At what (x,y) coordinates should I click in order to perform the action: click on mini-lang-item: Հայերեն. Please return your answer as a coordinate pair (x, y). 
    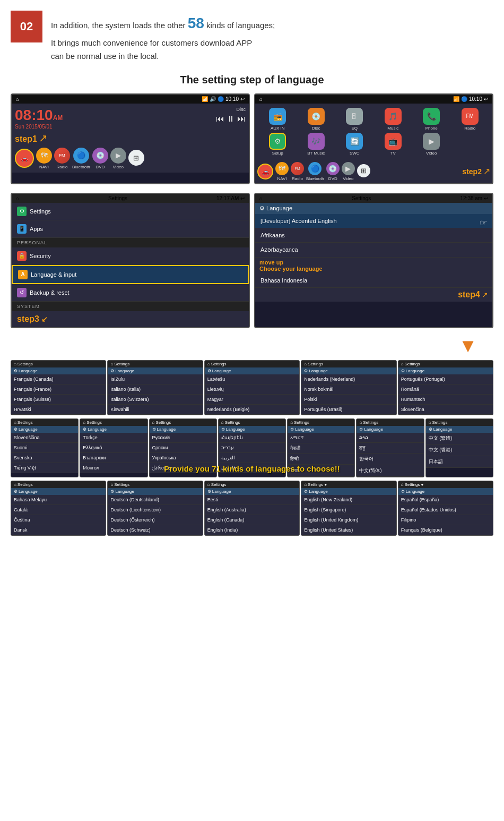
    Looking at the image, I should click on (252, 438).